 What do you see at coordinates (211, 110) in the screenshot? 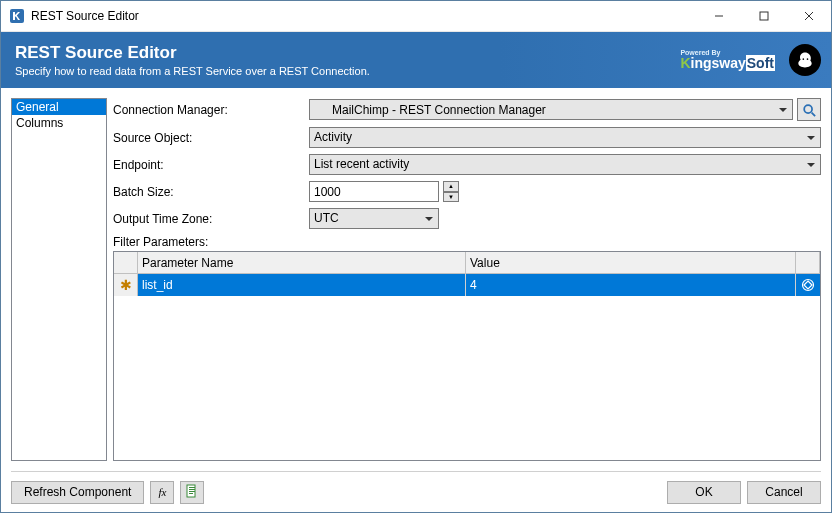
I see `connection-manager-label: Connection Manager:` at bounding box center [211, 110].